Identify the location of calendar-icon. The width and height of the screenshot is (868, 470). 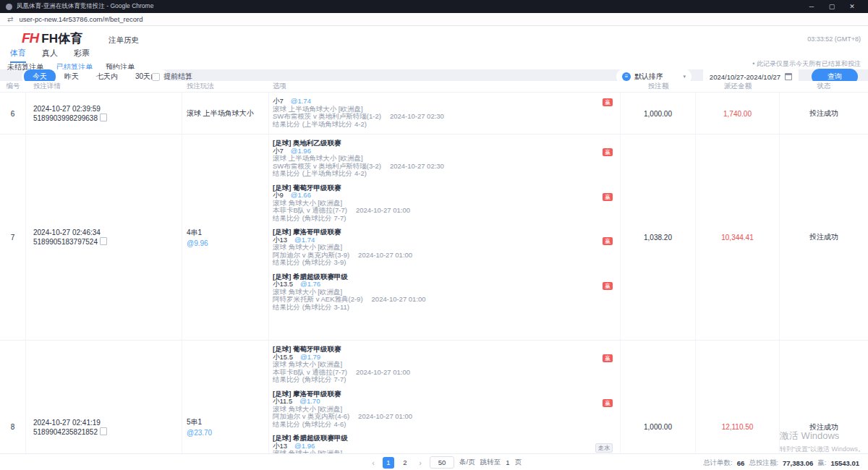
(788, 77).